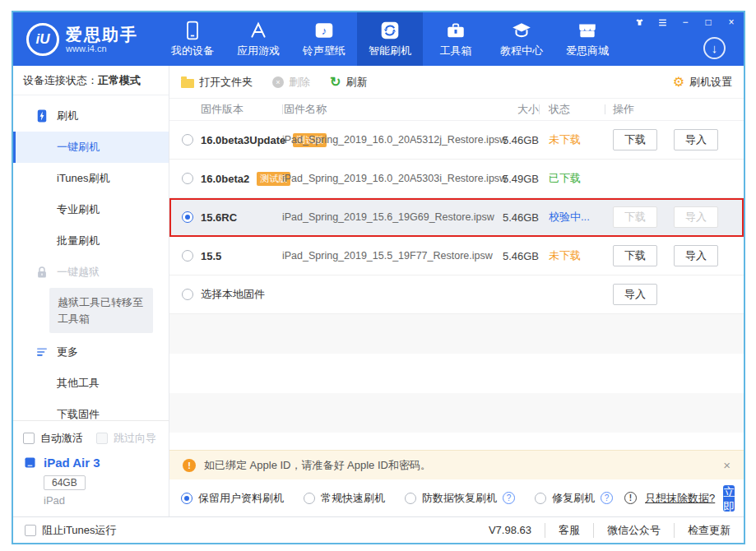 This screenshot has width=756, height=551. What do you see at coordinates (102, 49) in the screenshot?
I see `logo-subtitle: www.i4.cn` at bounding box center [102, 49].